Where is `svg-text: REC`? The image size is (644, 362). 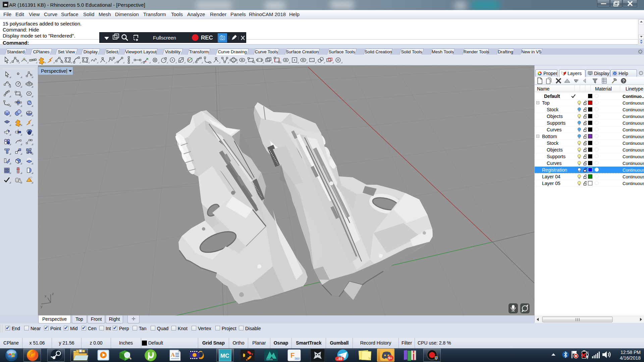
svg-text: REC is located at coordinates (207, 38).